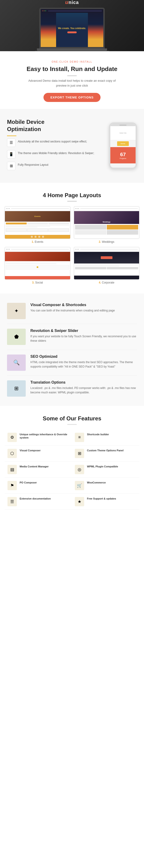  I want to click on layout-events-label: 1. Events, so click(38, 242).